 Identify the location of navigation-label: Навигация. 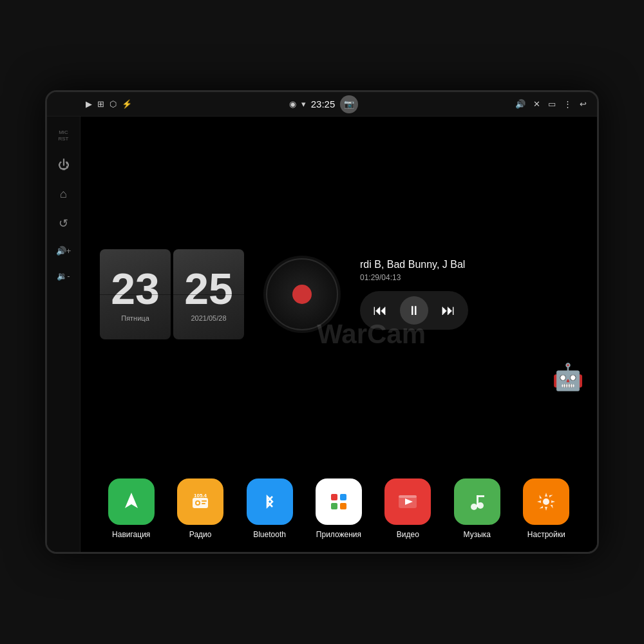
(131, 535).